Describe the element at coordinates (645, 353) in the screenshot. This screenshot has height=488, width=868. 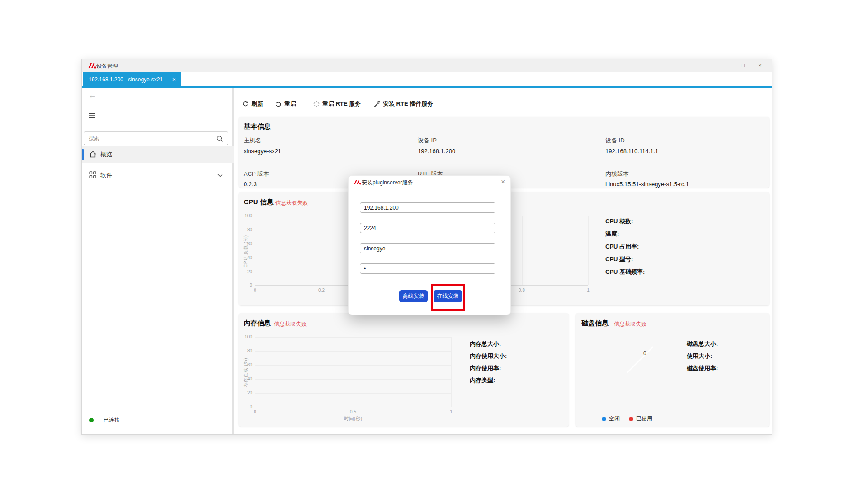
I see `pie-value-label: 0` at that location.